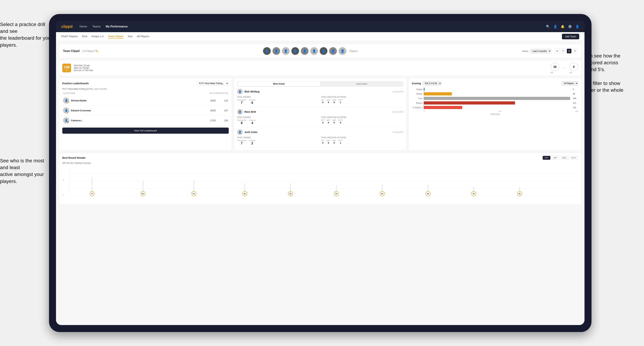  I want to click on y-label-bottom: 4, so click(63, 195).